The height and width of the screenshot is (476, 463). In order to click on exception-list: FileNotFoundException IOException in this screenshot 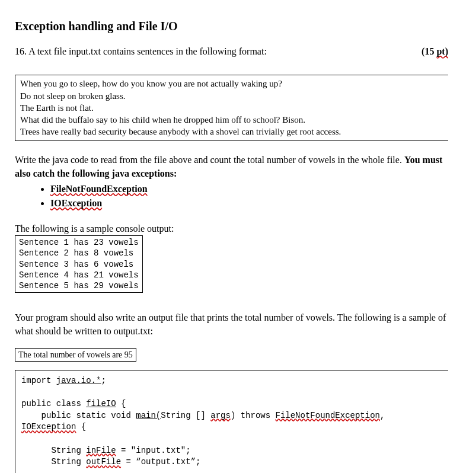, I will do `click(249, 197)`.